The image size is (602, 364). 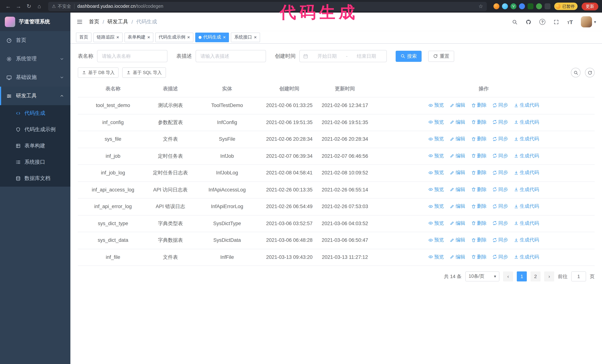 I want to click on next-page-button: ›, so click(x=549, y=276).